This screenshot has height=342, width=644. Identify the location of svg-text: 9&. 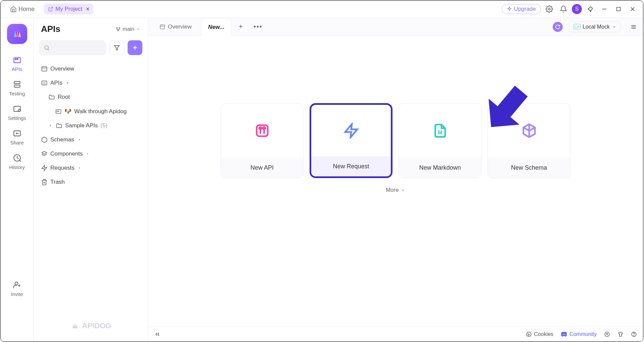
(44, 83).